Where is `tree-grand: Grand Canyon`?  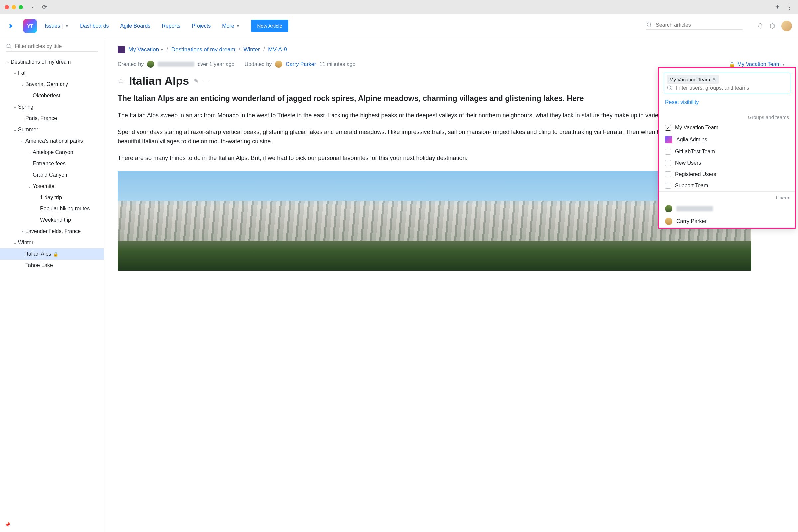 tree-grand: Grand Canyon is located at coordinates (52, 175).